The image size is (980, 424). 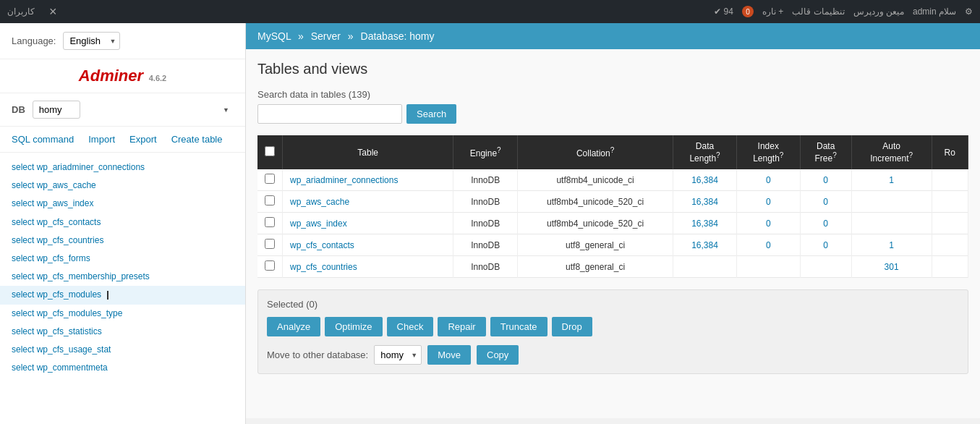 I want to click on data-length-sort: ?, so click(x=718, y=155).